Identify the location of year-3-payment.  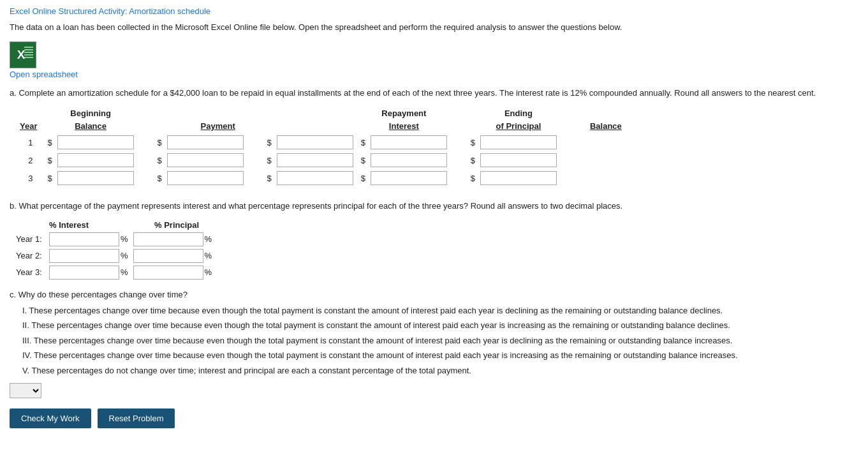
(205, 178).